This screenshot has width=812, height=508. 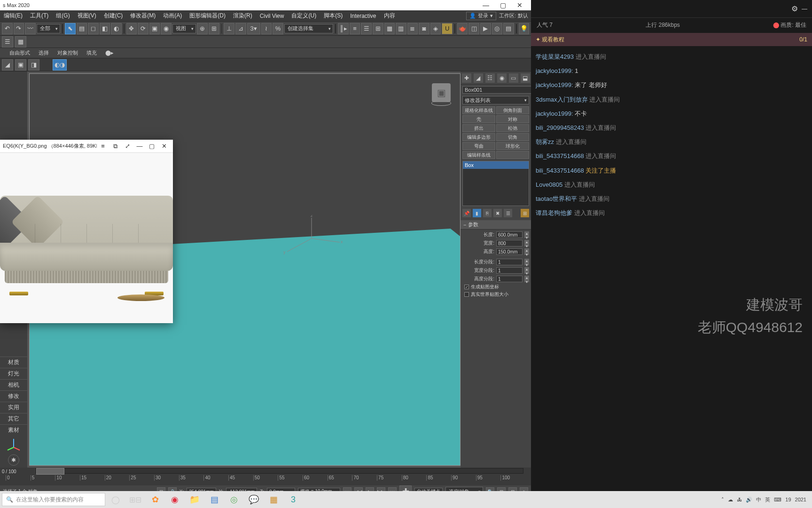 I want to click on menu-graph-editors: 图形编辑器(D), so click(x=208, y=16).